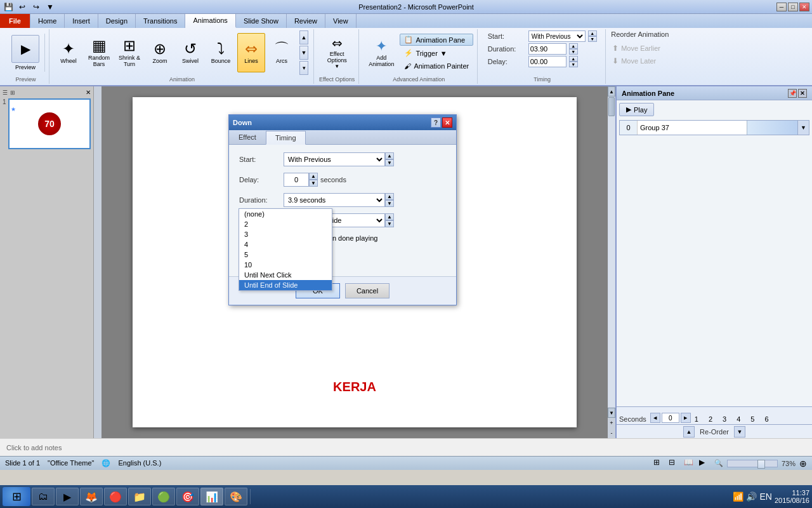 The height and width of the screenshot is (508, 812). What do you see at coordinates (69, 53) in the screenshot?
I see `anim-wheel-btn: ✦ Wheel` at bounding box center [69, 53].